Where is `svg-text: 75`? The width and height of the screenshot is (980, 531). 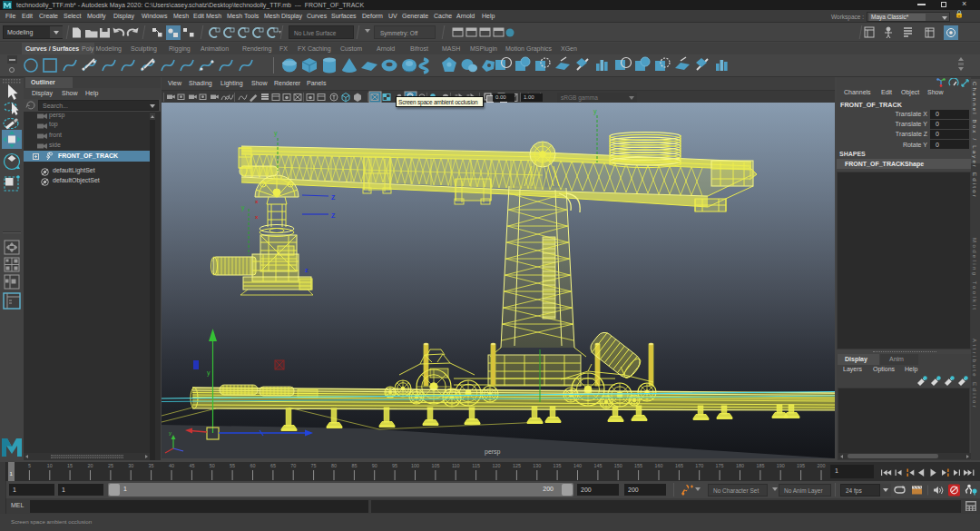 svg-text: 75 is located at coordinates (314, 466).